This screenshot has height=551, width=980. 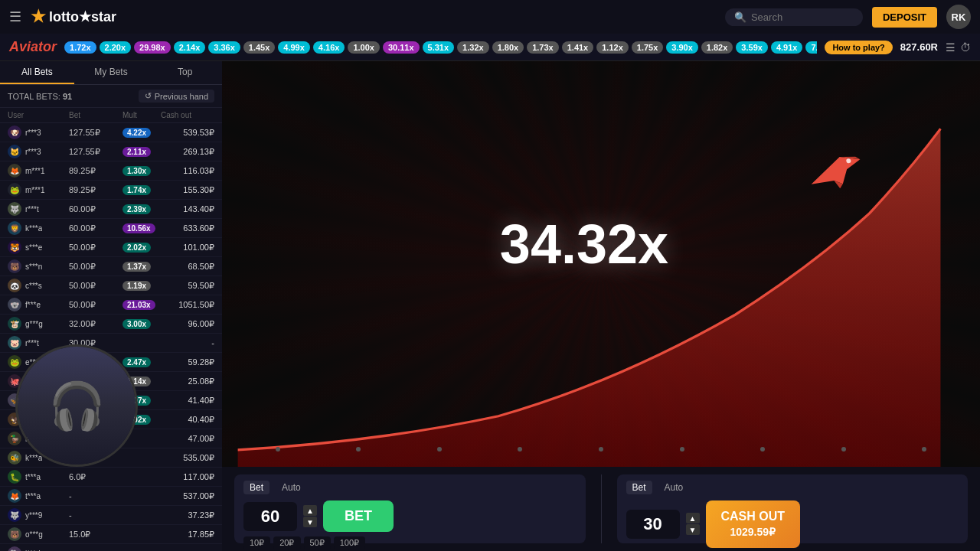 I want to click on bet-tab-all-bets: All Bets, so click(x=37, y=73).